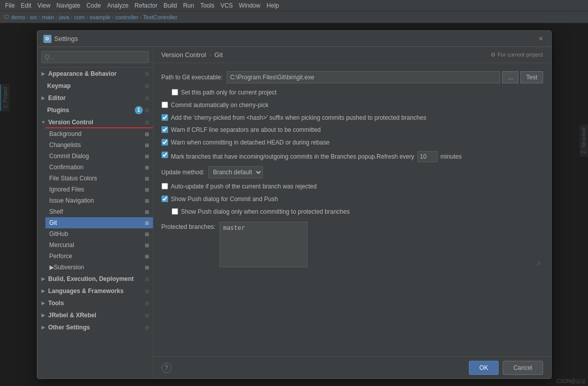 This screenshot has height=386, width=588. What do you see at coordinates (99, 245) in the screenshot?
I see `sidebar-item-mercurial: Mercurial ⊞` at bounding box center [99, 245].